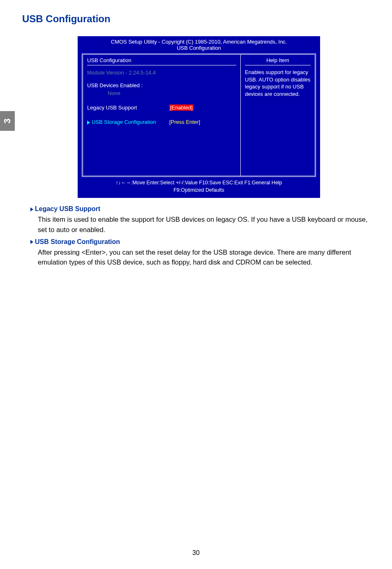 This screenshot has width=392, height=569. I want to click on legacy-usb-label: Legacy USB Support, so click(128, 108).